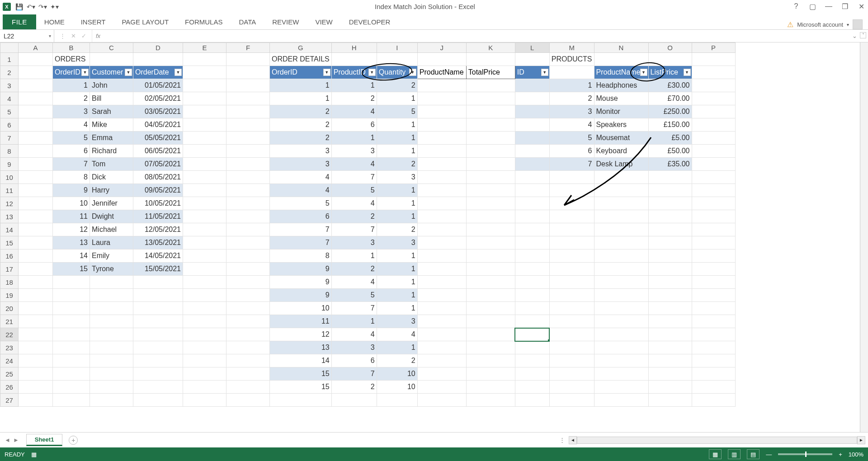 The height and width of the screenshot is (461, 868). Describe the element at coordinates (670, 177) in the screenshot. I see `cell-O10` at that location.